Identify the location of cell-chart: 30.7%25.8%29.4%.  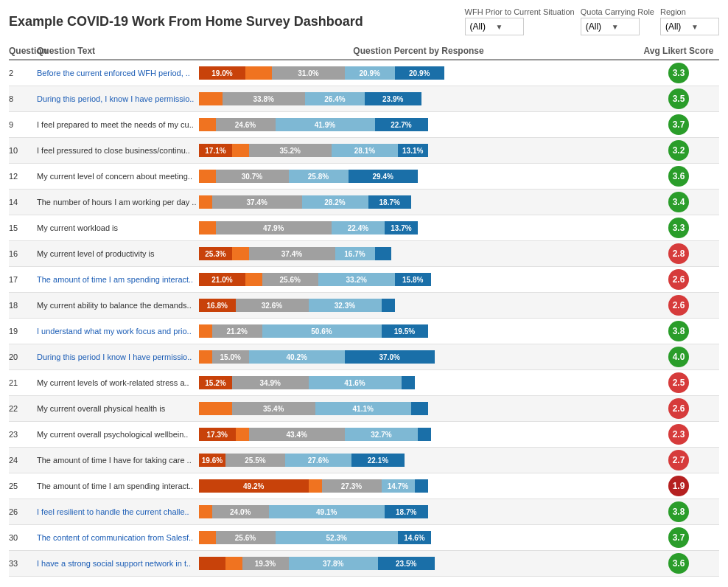
(419, 176).